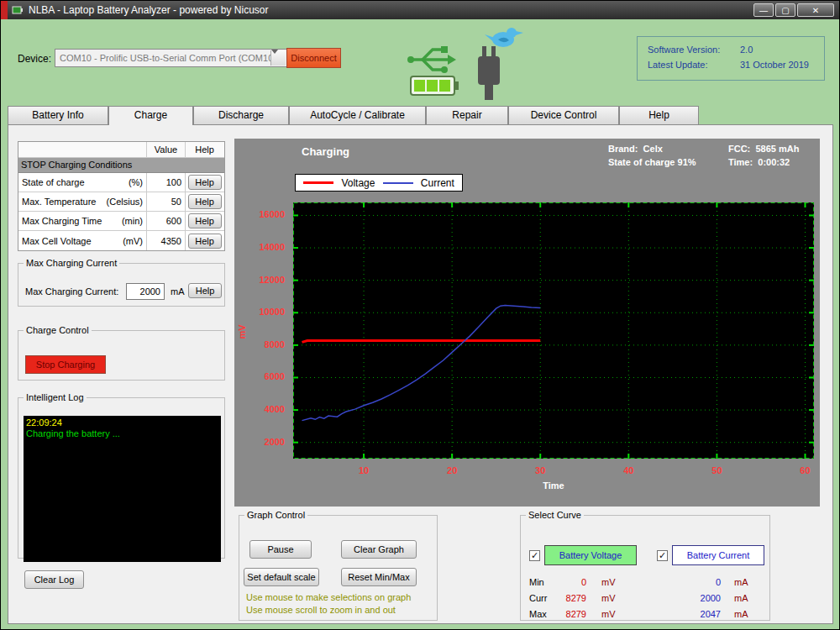 This screenshot has height=630, width=840. What do you see at coordinates (166, 240) in the screenshot?
I see `row-value-cell: 4350` at bounding box center [166, 240].